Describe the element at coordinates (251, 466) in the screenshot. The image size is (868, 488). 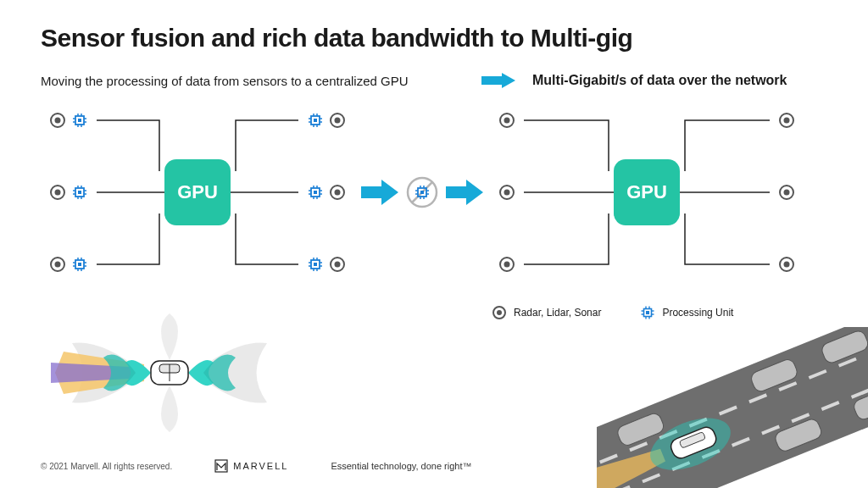
I see `brand-logo: MARVELL` at that location.